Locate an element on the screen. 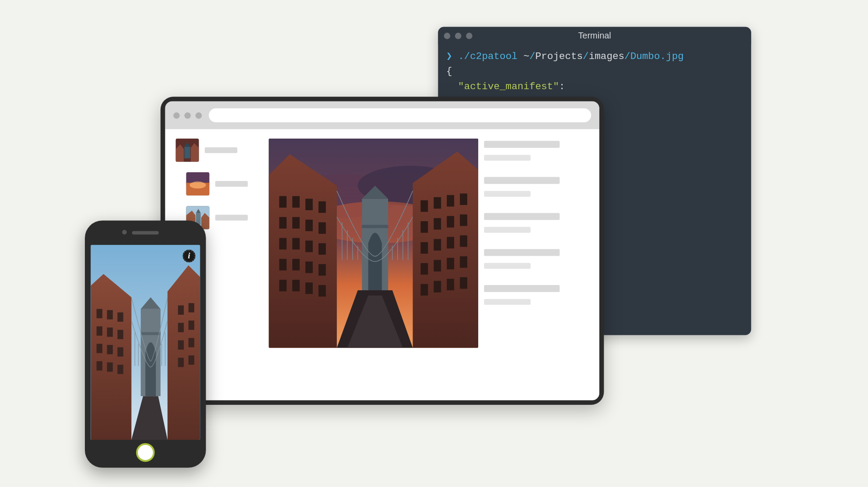 This screenshot has height=487, width=868. phone-device: i is located at coordinates (145, 344).